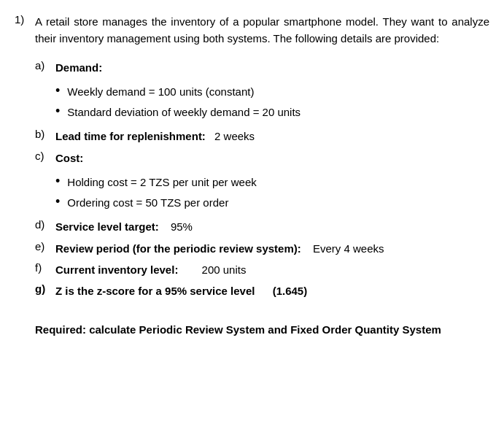 The width and height of the screenshot is (504, 443). I want to click on section-a-title: Demand:, so click(273, 67).